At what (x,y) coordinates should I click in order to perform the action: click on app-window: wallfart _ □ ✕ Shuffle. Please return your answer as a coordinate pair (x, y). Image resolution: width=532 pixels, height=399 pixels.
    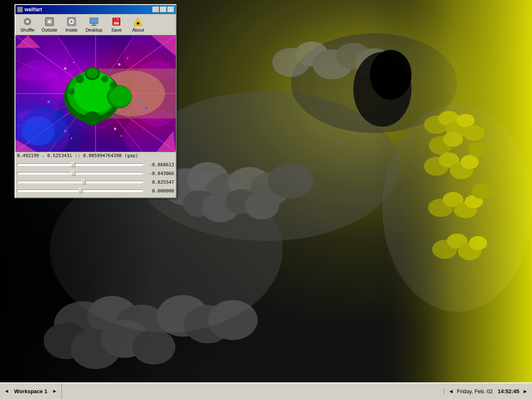
    Looking at the image, I should click on (96, 101).